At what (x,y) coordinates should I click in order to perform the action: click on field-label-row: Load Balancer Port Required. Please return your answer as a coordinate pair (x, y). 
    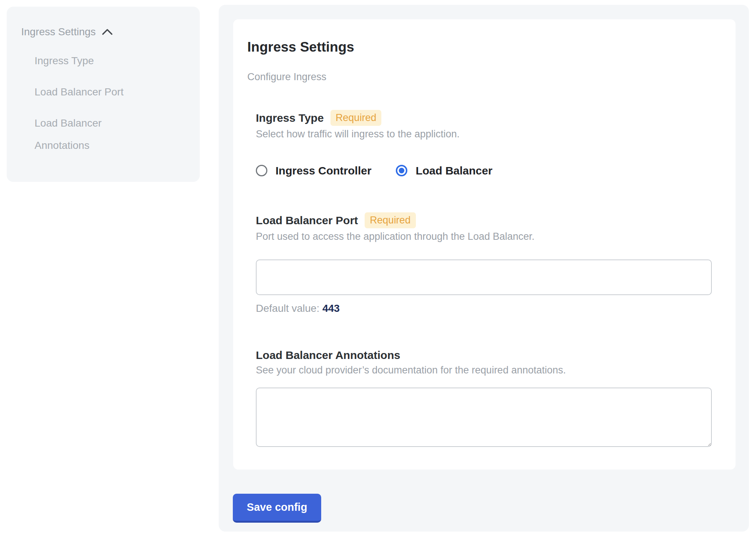
    Looking at the image, I should click on (484, 220).